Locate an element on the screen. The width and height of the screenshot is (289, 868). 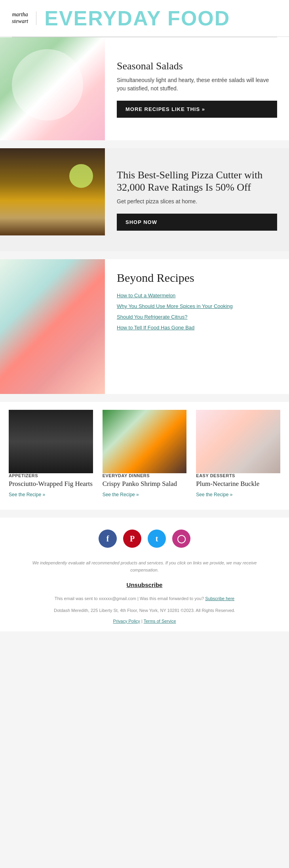
beyond-title: Beyond Recipes is located at coordinates (197, 278).